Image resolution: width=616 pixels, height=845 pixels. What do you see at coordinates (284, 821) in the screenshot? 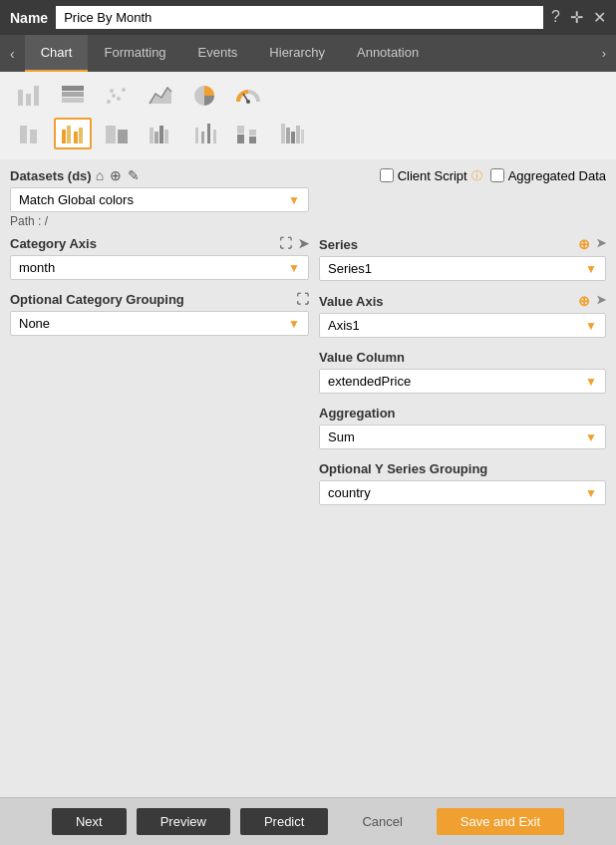
I see `predict-button: Predict` at bounding box center [284, 821].